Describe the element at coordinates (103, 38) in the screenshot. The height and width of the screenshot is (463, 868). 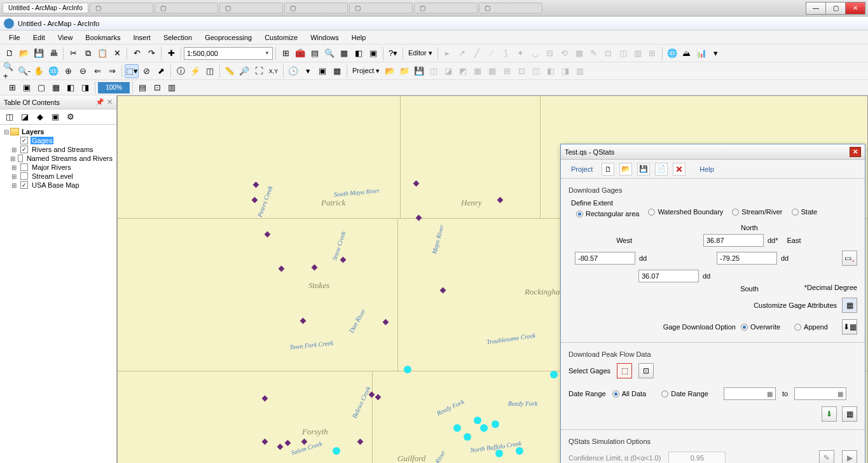
I see `menu-bookmarks: Bookmarks` at that location.